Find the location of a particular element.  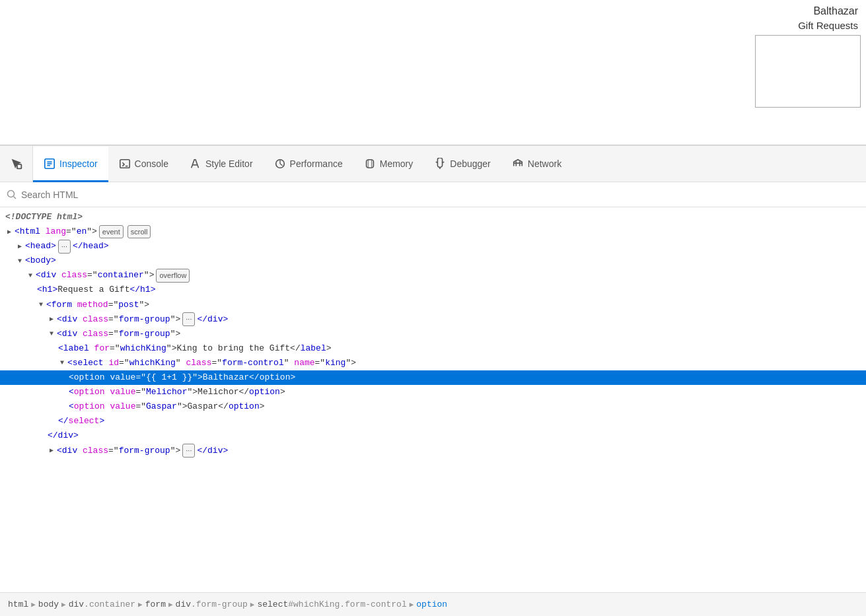

tab-network: Network is located at coordinates (536, 164).